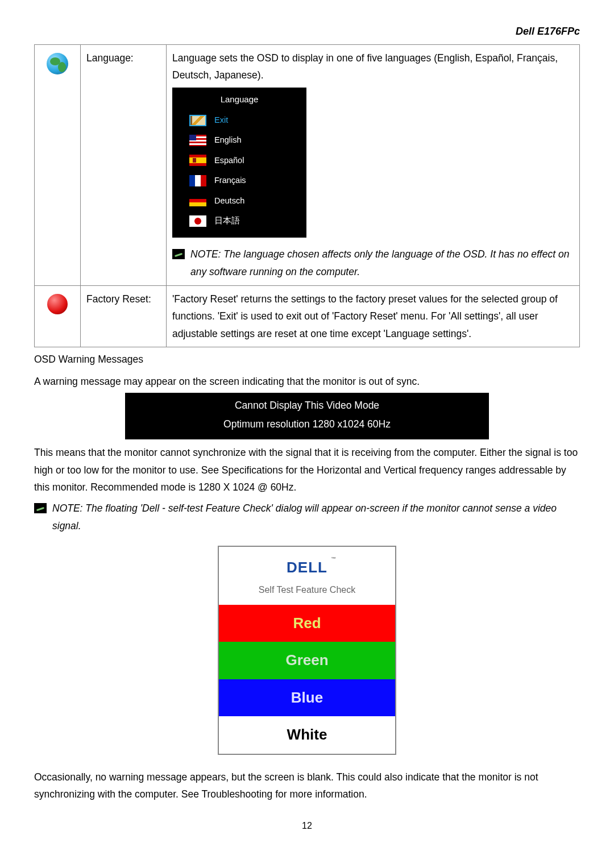 This screenshot has height=868, width=614. I want to click on self-test-white-bar: White, so click(307, 735).